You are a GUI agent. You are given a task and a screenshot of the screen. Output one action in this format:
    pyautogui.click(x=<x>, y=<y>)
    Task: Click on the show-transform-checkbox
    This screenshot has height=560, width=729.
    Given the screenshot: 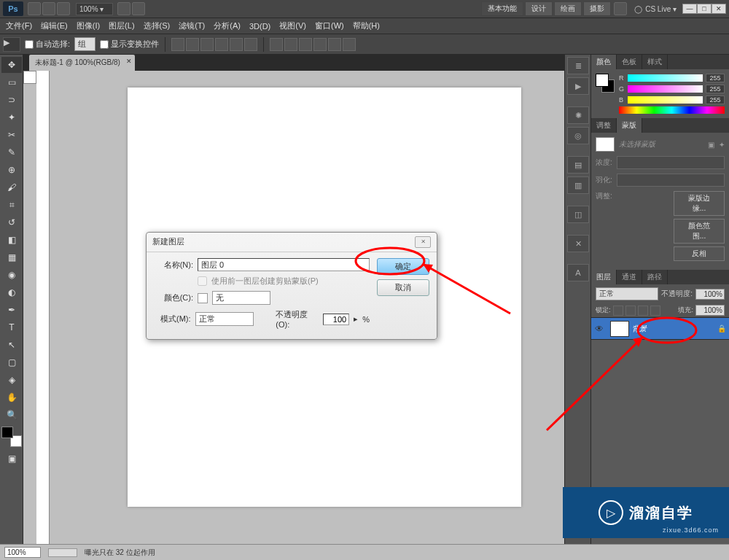 What is the action you would take?
    pyautogui.click(x=104, y=44)
    